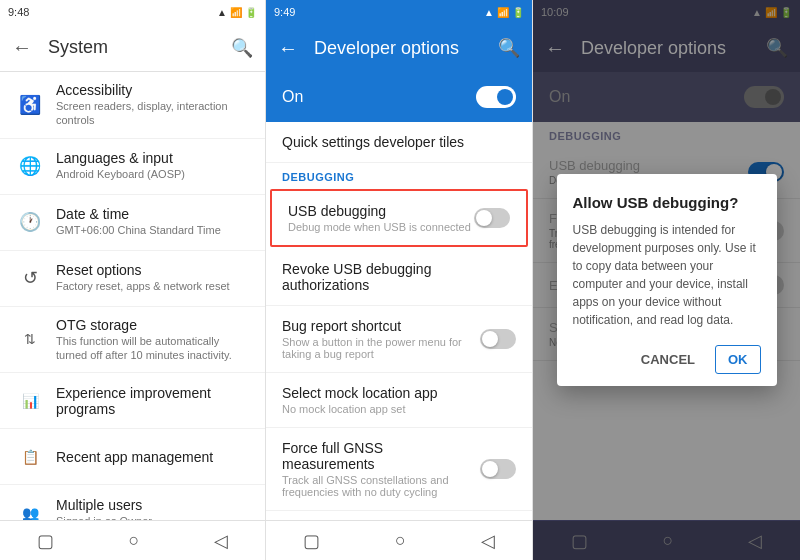 The height and width of the screenshot is (560, 800). I want to click on accessibility-subtitle: Screen readers, display, interaction con…, so click(152, 114).